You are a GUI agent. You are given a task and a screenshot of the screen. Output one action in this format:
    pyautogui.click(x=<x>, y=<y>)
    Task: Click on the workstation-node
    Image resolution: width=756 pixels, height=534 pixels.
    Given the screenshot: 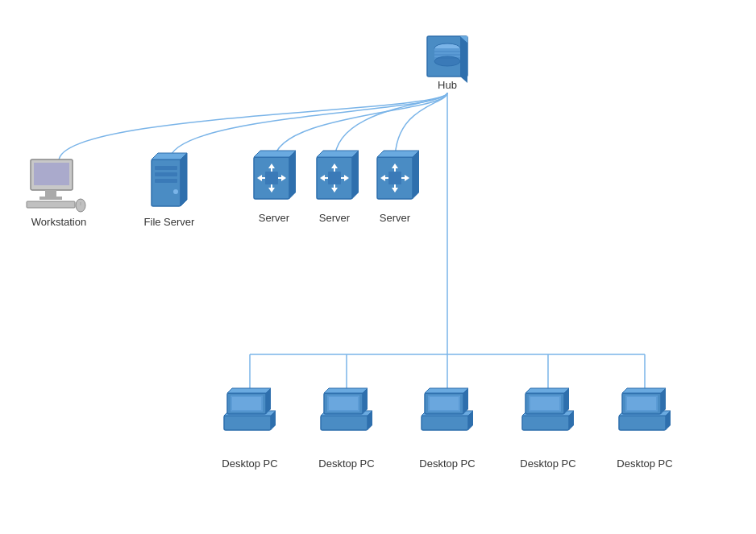 What is the action you would take?
    pyautogui.click(x=56, y=185)
    